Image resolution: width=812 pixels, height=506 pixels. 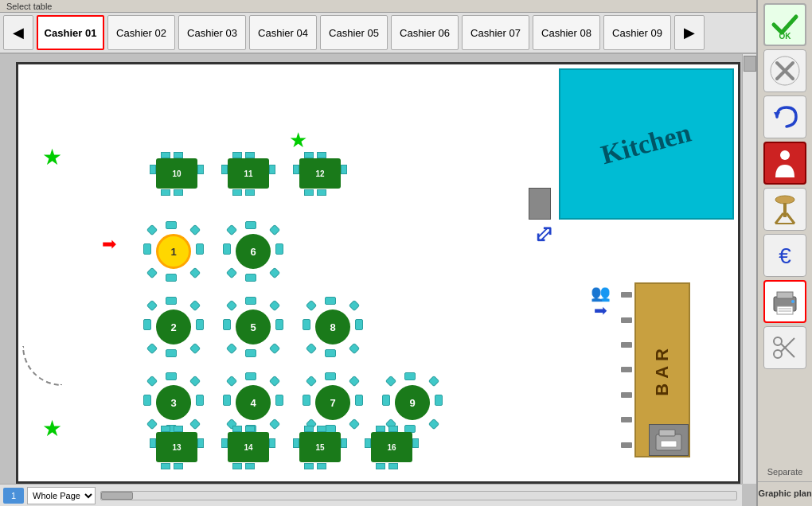 What do you see at coordinates (545, 235) in the screenshot?
I see `door-arrow: ⇕` at bounding box center [545, 235].